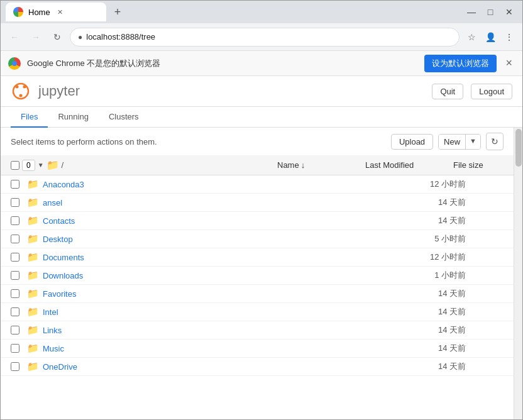  What do you see at coordinates (262, 64) in the screenshot?
I see `chrome-banner: Google Chrome 不是您的默认浏览器 设为默认浏览器 ×` at bounding box center [262, 64].